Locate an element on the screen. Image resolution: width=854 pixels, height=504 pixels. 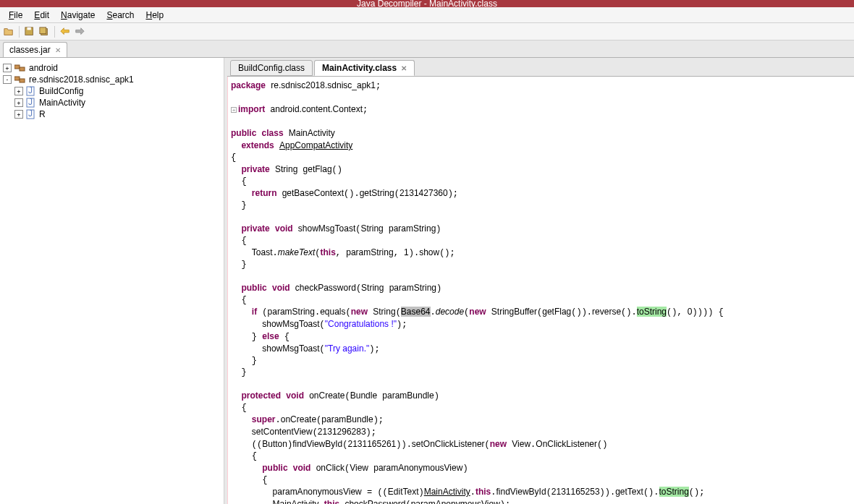
class-tab-label: MainActivity.class is located at coordinates (359, 68).